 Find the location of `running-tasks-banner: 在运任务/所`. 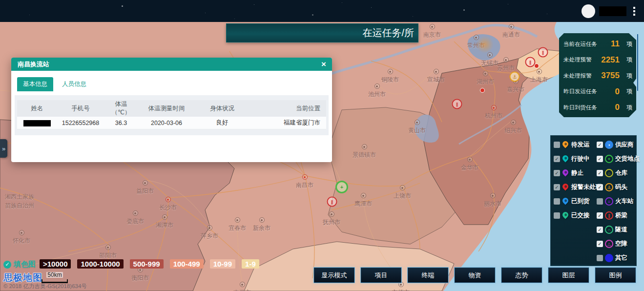

running-tasks-banner: 在运任务/所 is located at coordinates (322, 33).